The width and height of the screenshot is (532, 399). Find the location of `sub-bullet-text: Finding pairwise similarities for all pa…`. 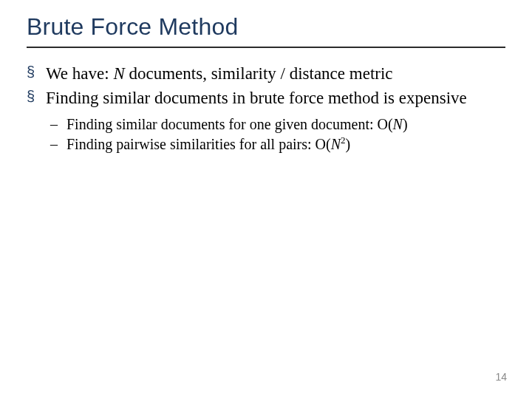

sub-bullet-text: Finding pairwise similarities for all pa… is located at coordinates (199, 144).